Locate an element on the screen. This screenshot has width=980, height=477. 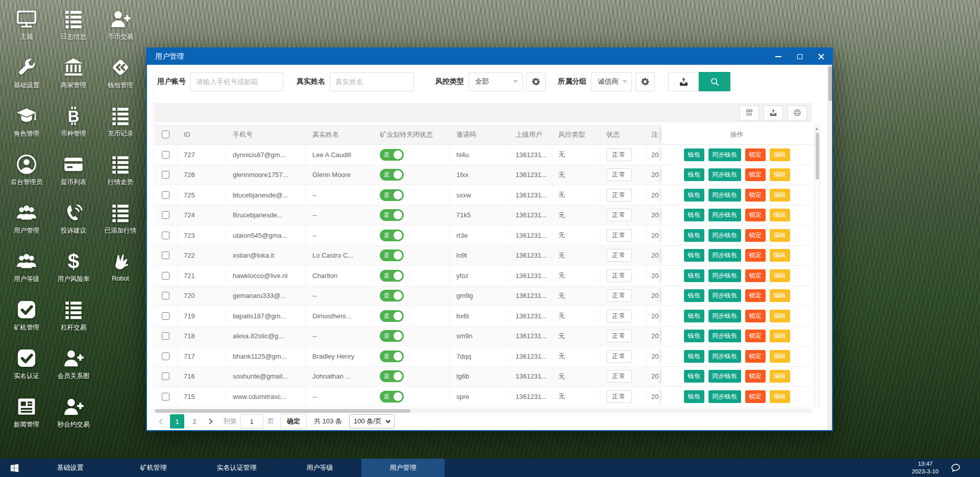
export-button is located at coordinates (683, 82).